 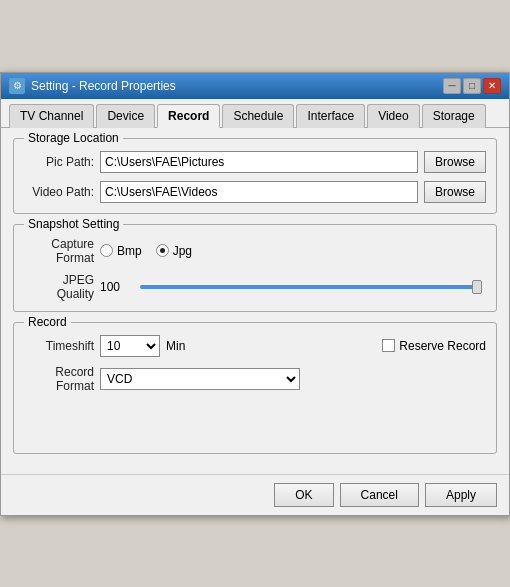 What do you see at coordinates (454, 116) in the screenshot?
I see `tab-storage: Storage` at bounding box center [454, 116].